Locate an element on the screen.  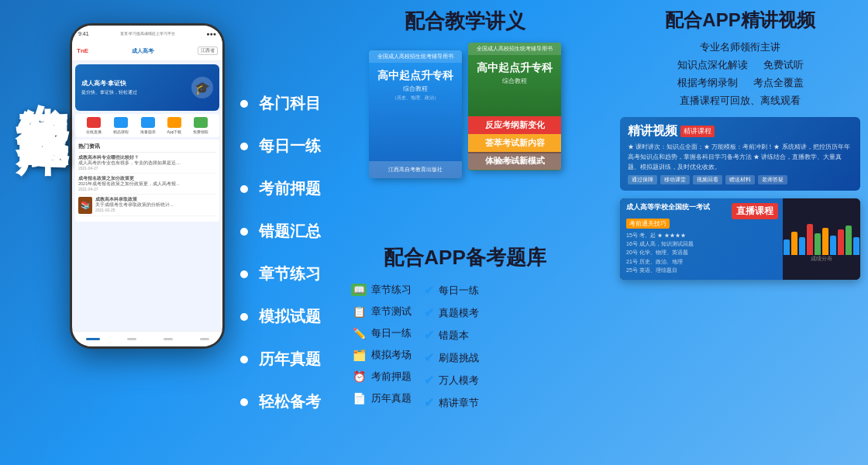
book-right-bottom: 江西成教材考试出版社 is located at coordinates (515, 162).